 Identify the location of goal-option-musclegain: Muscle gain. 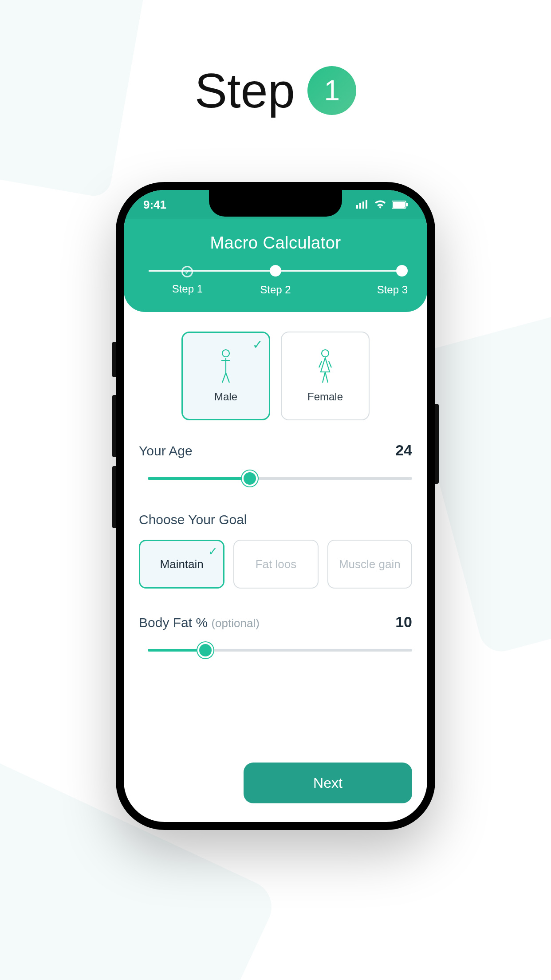
(370, 564).